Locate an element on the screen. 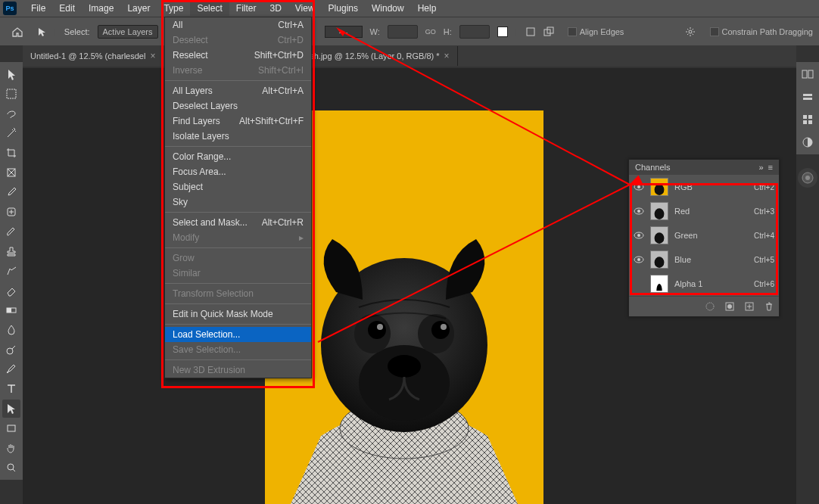 The width and height of the screenshot is (819, 504). panel-menu-icon: ≡ is located at coordinates (771, 167).